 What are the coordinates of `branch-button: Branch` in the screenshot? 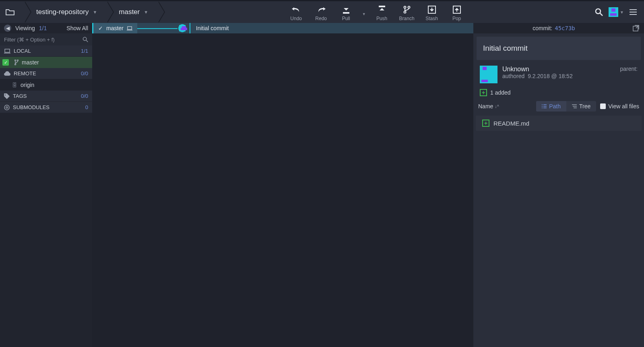 It's located at (407, 13).